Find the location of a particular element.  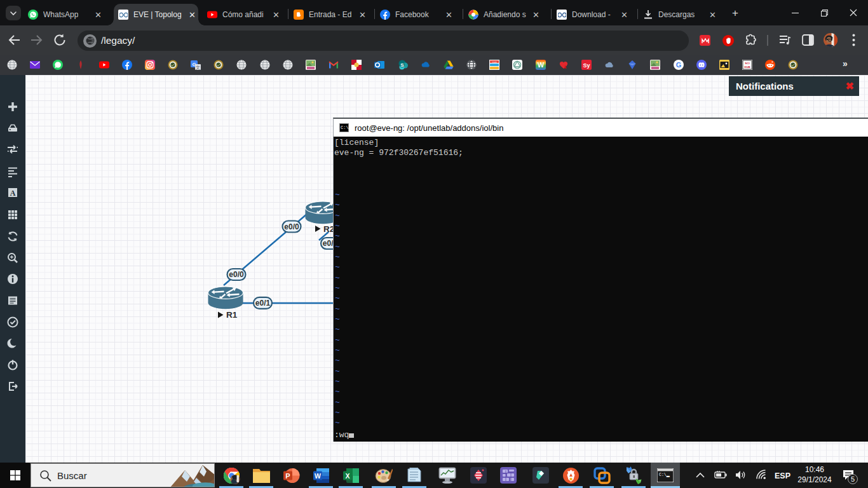

svg-text: C:\▂ is located at coordinates (665, 475).